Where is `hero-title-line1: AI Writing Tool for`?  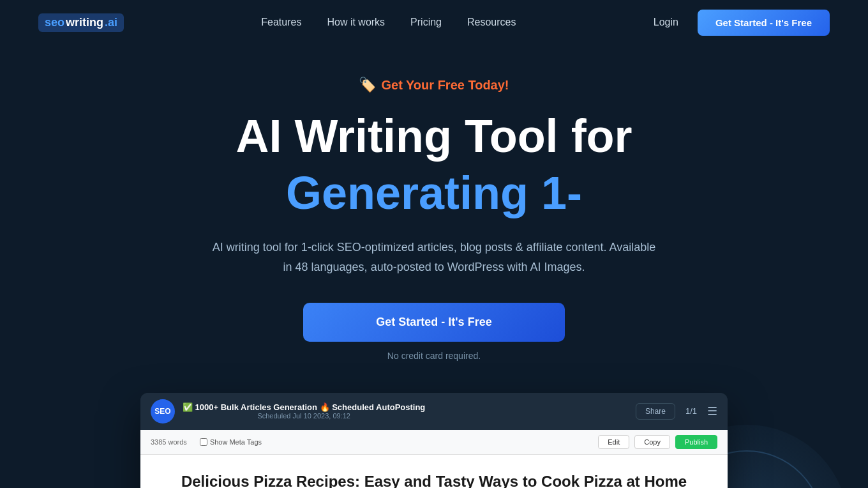
hero-title-line1: AI Writing Tool for is located at coordinates (434, 137).